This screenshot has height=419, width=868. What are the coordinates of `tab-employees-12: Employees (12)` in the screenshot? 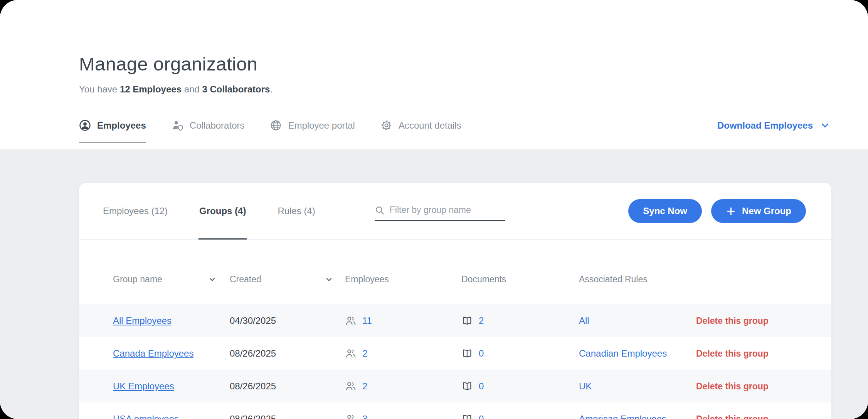 It's located at (135, 211).